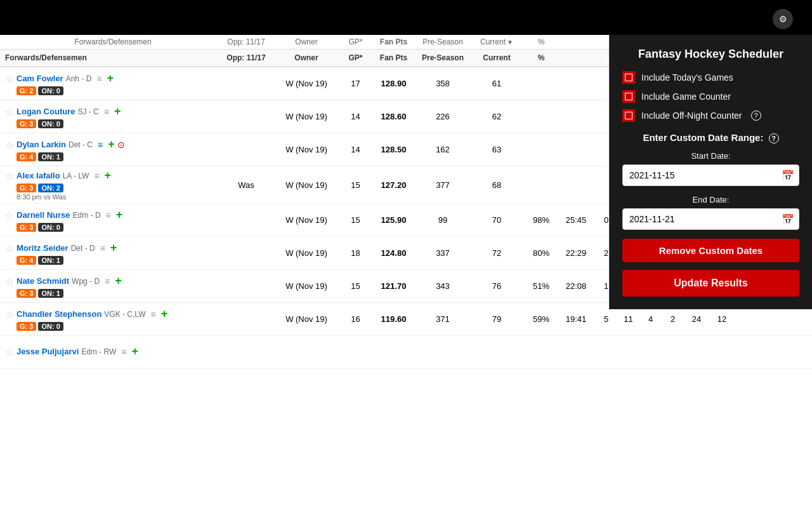 This screenshot has width=812, height=508. Describe the element at coordinates (38, 175) in the screenshot. I see `player-name-link: Alex Iafallo` at that location.